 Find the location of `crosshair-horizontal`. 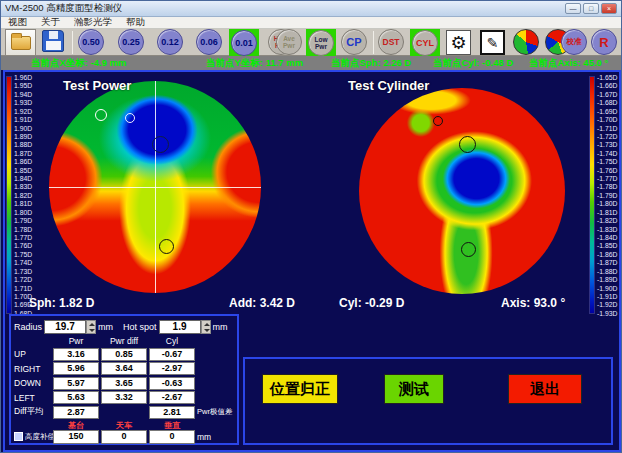

crosshair-horizontal is located at coordinates (155, 188).